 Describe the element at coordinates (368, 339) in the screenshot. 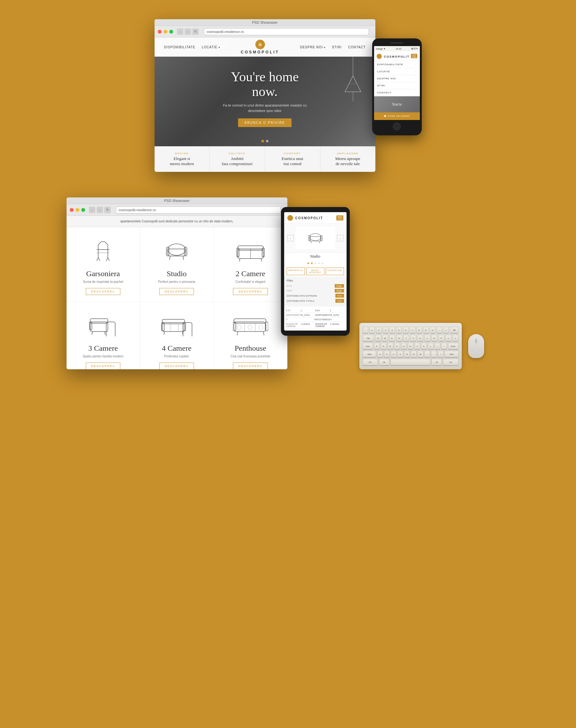

I see `key-tab: Tab` at that location.